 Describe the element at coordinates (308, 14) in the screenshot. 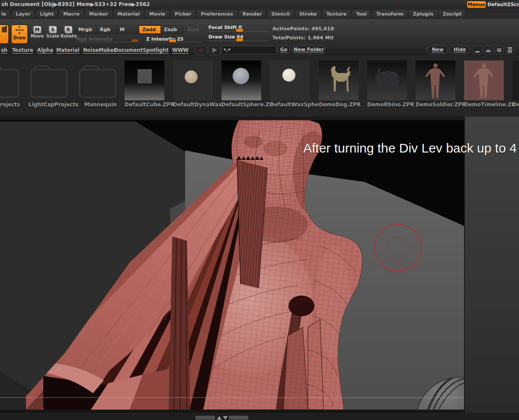

I see `menu-item-stroke: Stroke` at that location.